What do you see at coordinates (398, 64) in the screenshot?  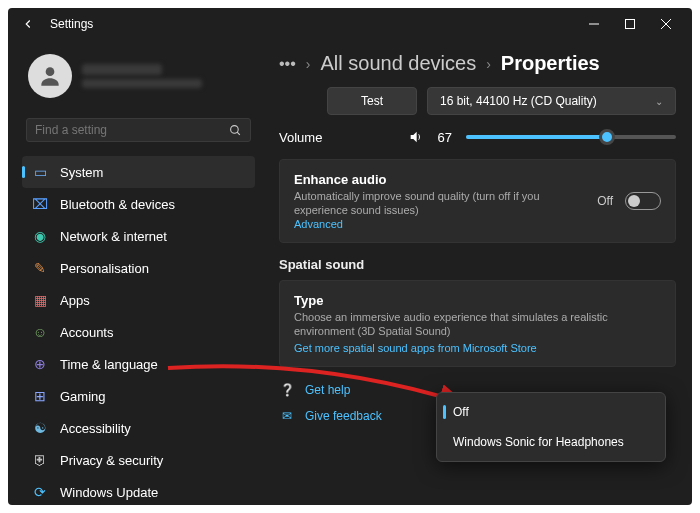 I see `breadcrumb-parent: All sound devices` at bounding box center [398, 64].